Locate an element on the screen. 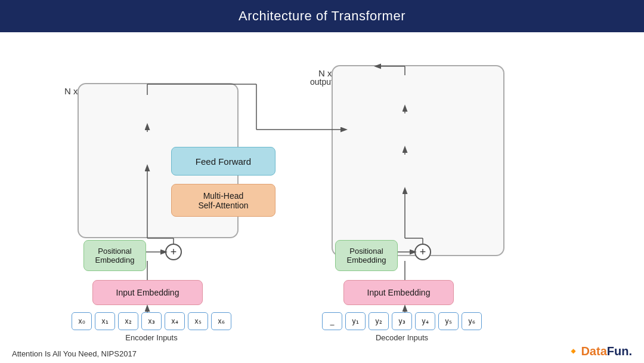  decoder-nx-label: N x is located at coordinates (326, 73).